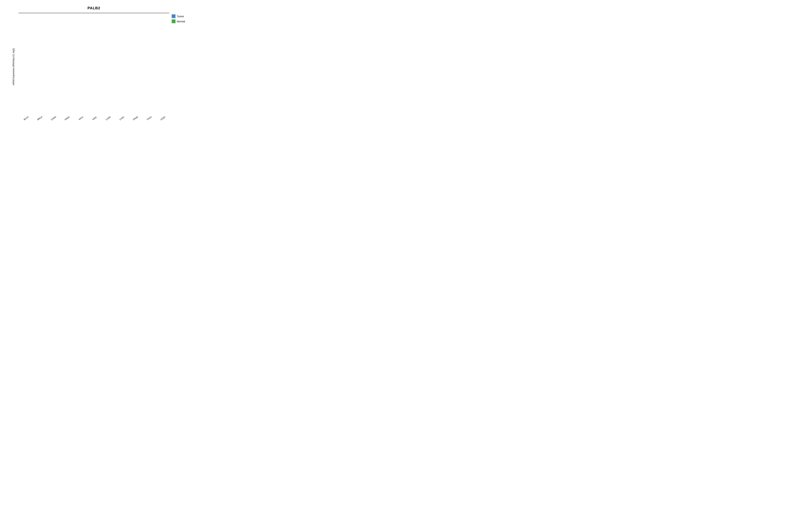  I want to click on x-label-coad: COAD, so click(54, 118).